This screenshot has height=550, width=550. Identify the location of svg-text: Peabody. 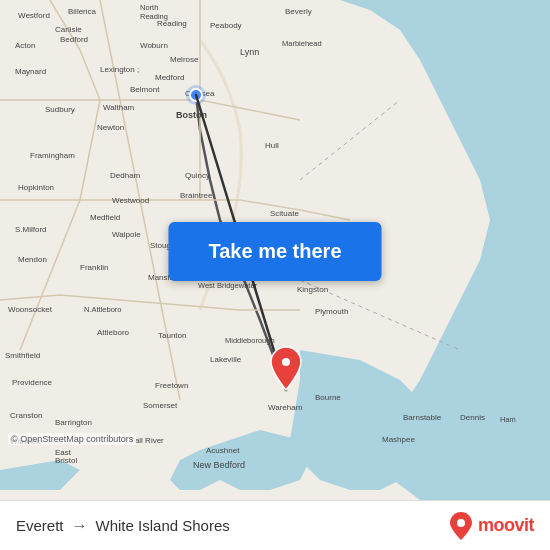
(226, 26).